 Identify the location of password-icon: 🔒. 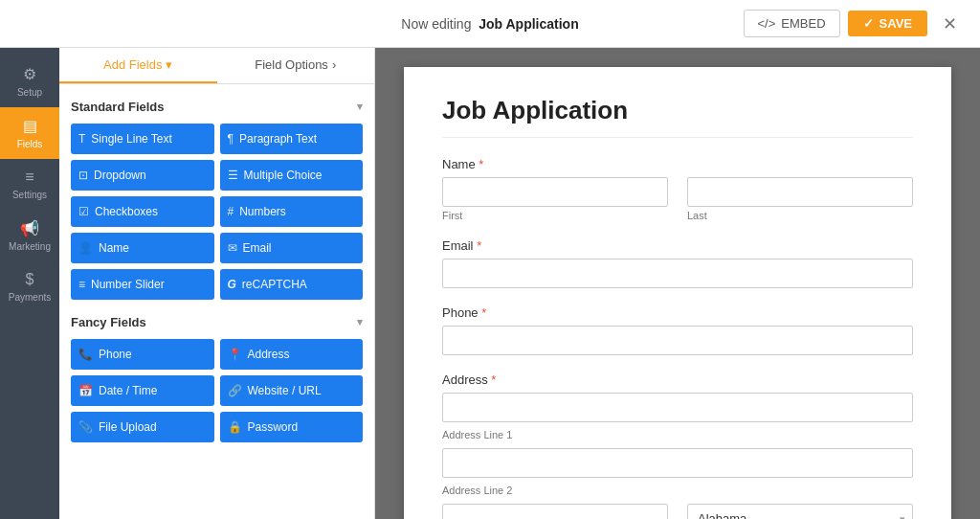
(235, 427).